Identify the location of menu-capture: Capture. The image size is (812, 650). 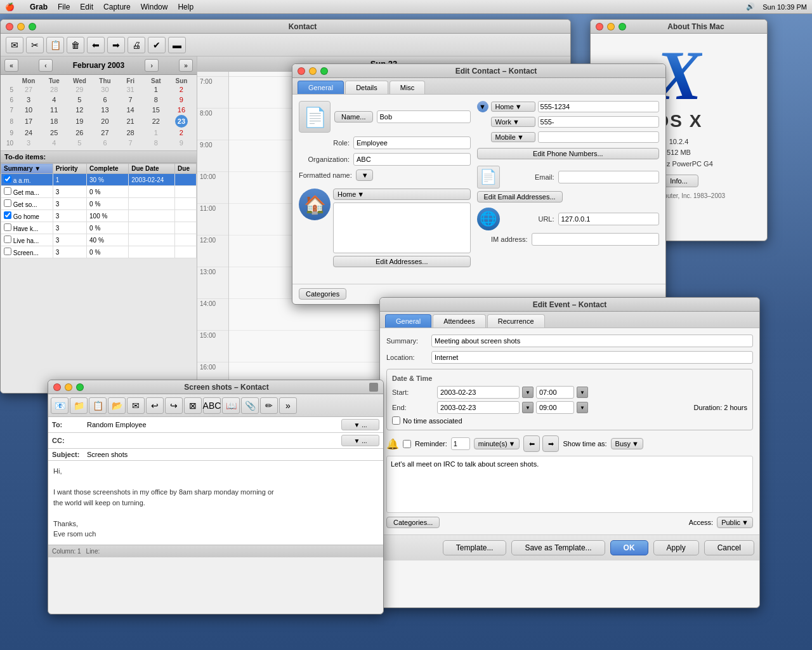
(117, 7).